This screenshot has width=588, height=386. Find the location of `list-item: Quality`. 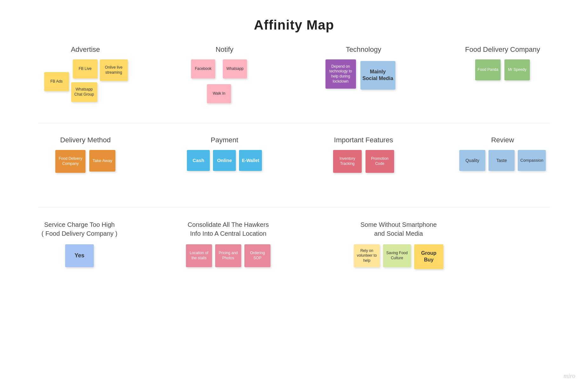

list-item: Quality is located at coordinates (472, 160).